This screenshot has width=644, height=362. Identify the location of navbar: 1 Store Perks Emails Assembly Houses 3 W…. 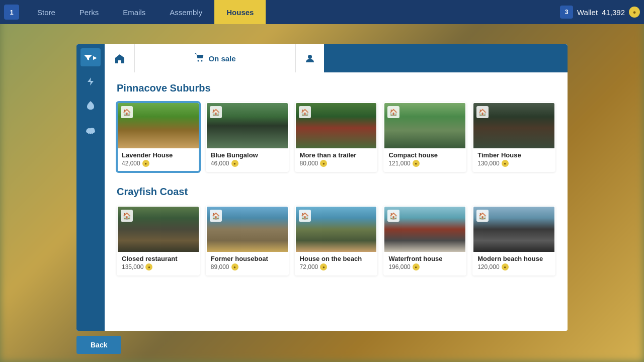
(322, 12).